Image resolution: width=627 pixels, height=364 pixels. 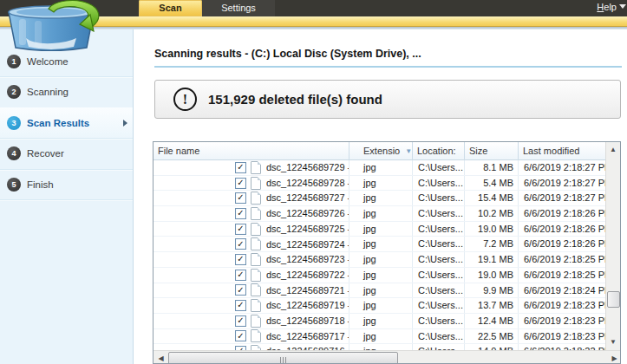 What do you see at coordinates (389, 67) in the screenshot?
I see `title-divider` at bounding box center [389, 67].